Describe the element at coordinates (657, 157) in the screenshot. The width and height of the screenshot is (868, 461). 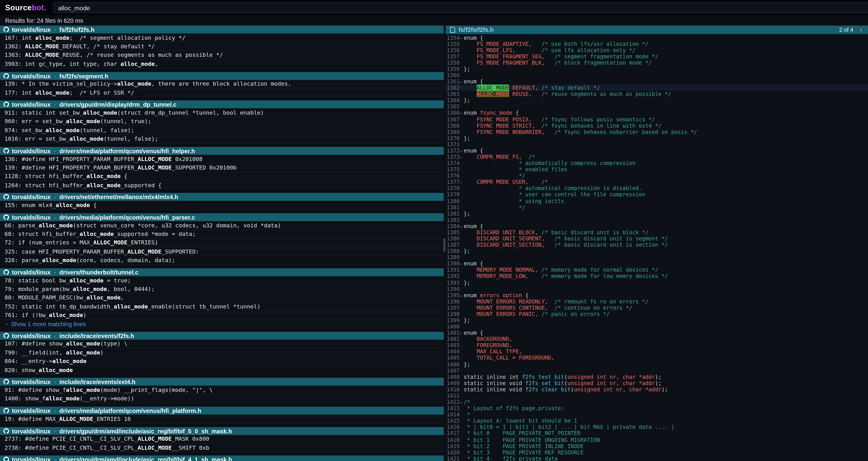
I see `code-line: 1373⌄ COMPR_MODE_FS, /*` at that location.